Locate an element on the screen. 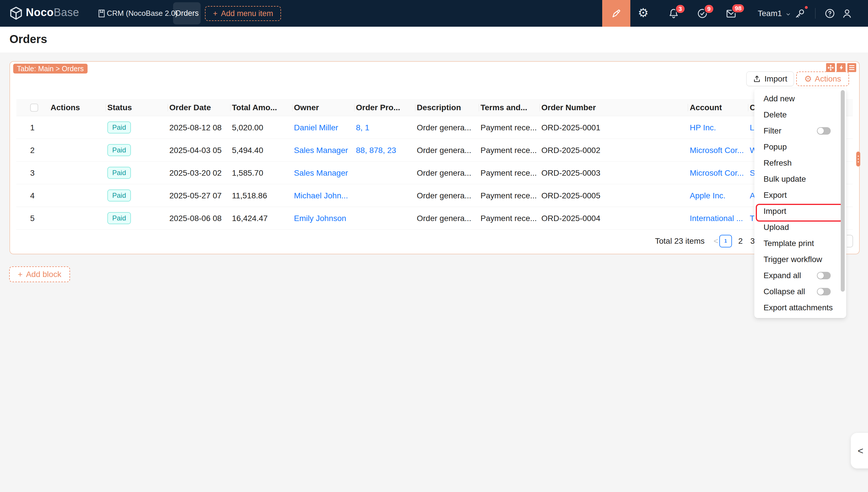 This screenshot has height=492, width=868. key-icon is located at coordinates (800, 14).